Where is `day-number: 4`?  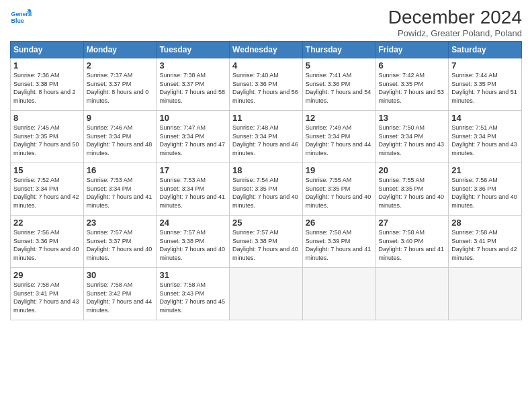 day-number: 4 is located at coordinates (266, 66).